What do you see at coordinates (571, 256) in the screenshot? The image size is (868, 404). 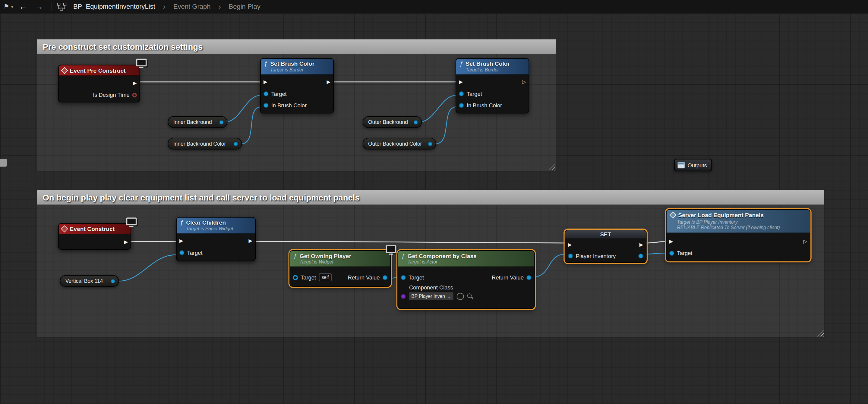 I see `player-inventory-in-pin` at bounding box center [571, 256].